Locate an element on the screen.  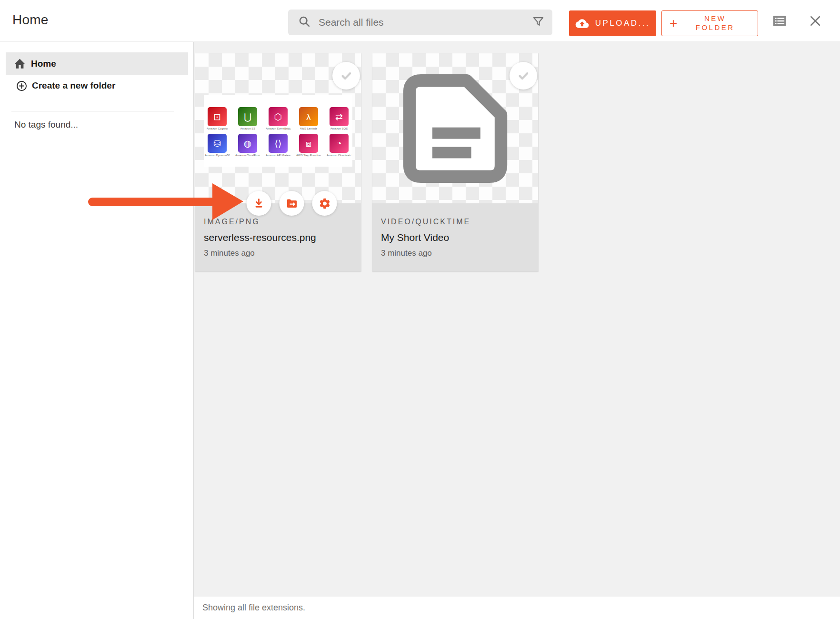
aws-service-icon: ⟨⟩Amazon API Gateway is located at coordinates (278, 145).